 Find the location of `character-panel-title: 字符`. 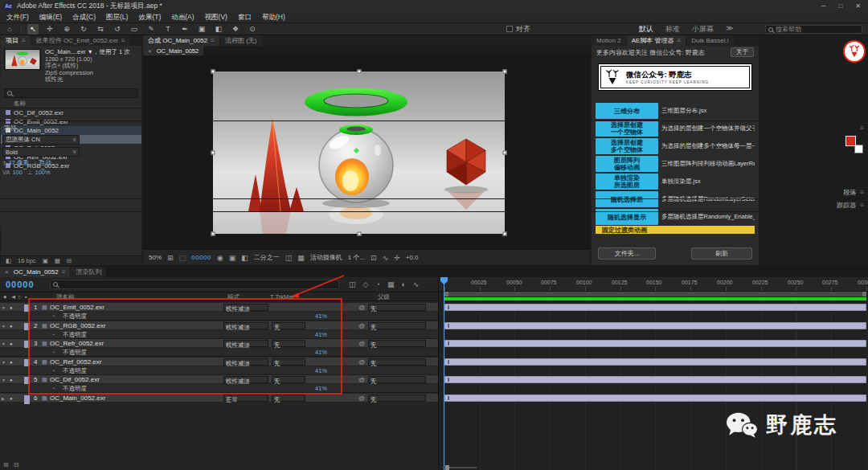

character-panel-title: 字符 is located at coordinates (10, 129).